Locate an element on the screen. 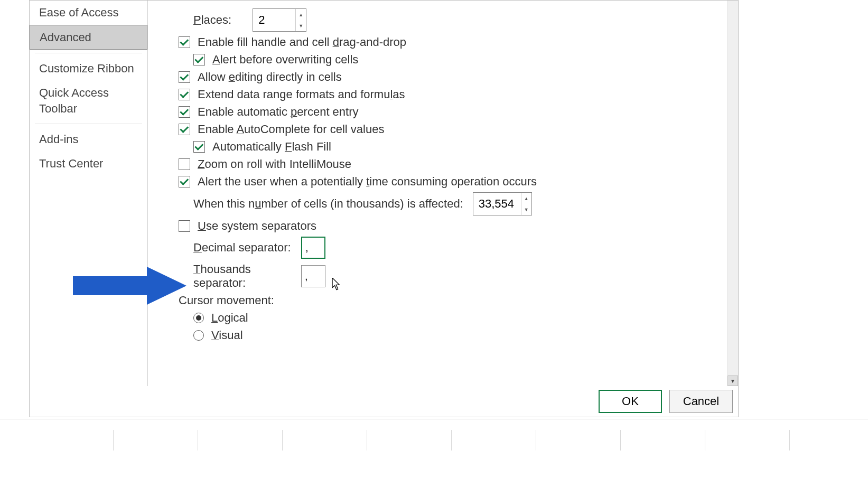 The image size is (868, 488). flash-fill-row: Automatically Flash Fill is located at coordinates (443, 147).